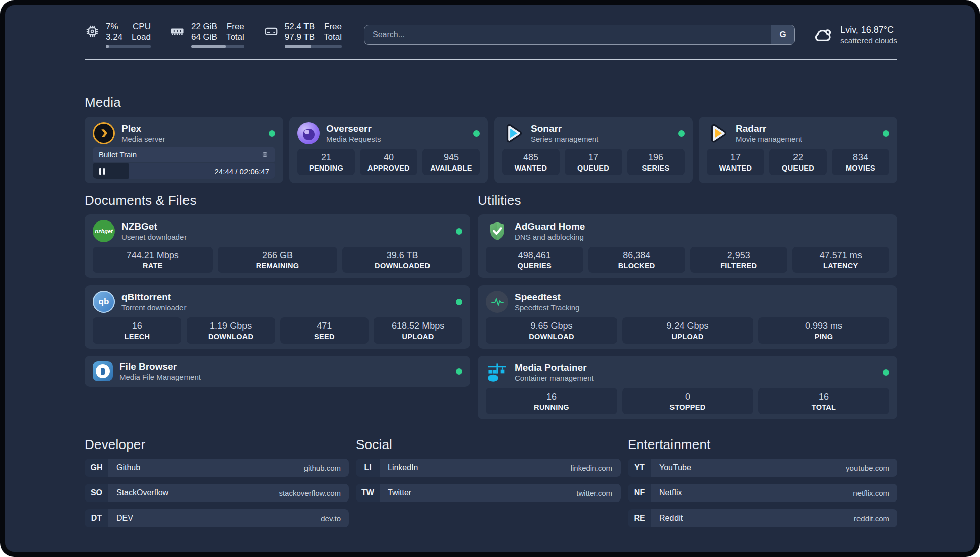 The image size is (980, 557). What do you see at coordinates (326, 162) in the screenshot?
I see `stat-box: 21PENDING` at bounding box center [326, 162].